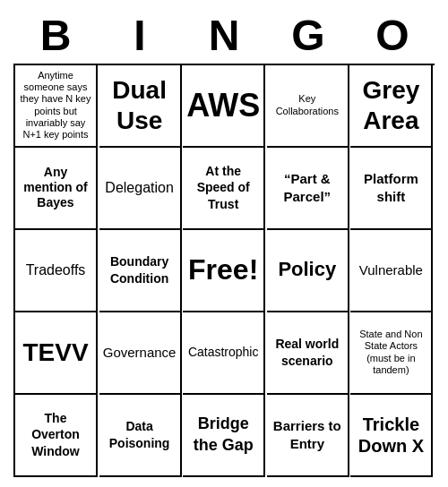 This screenshot has width=448, height=487. Describe the element at coordinates (392, 189) in the screenshot. I see `cell-9: Platform shift` at that location.